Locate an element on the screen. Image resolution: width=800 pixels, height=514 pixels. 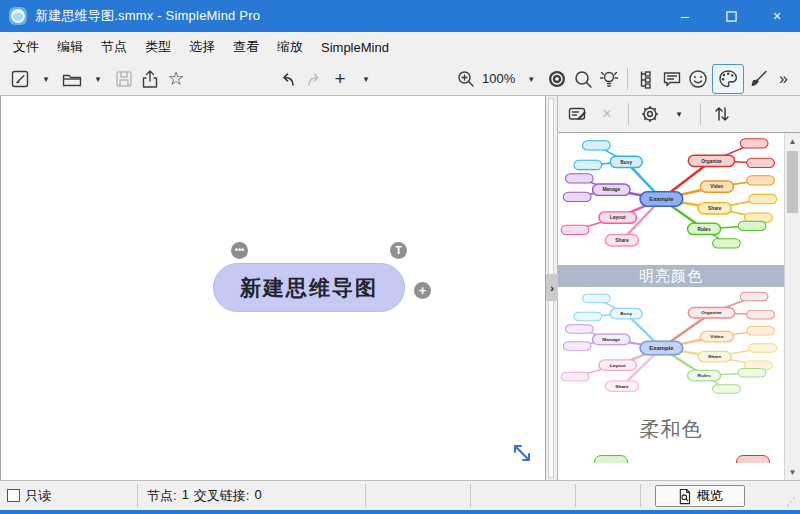
readonly-label: 只读 is located at coordinates (38, 496).